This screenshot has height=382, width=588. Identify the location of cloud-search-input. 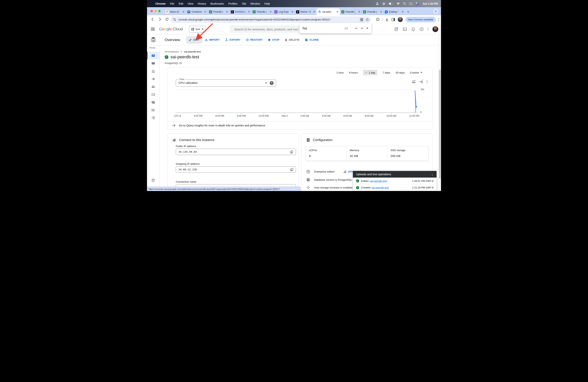
(266, 29).